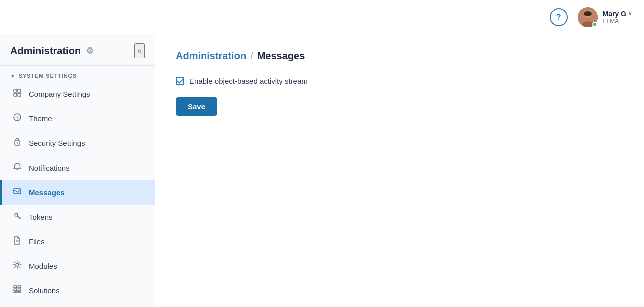 This screenshot has height=307, width=644. What do you see at coordinates (559, 17) in the screenshot?
I see `help-button: ?` at bounding box center [559, 17].